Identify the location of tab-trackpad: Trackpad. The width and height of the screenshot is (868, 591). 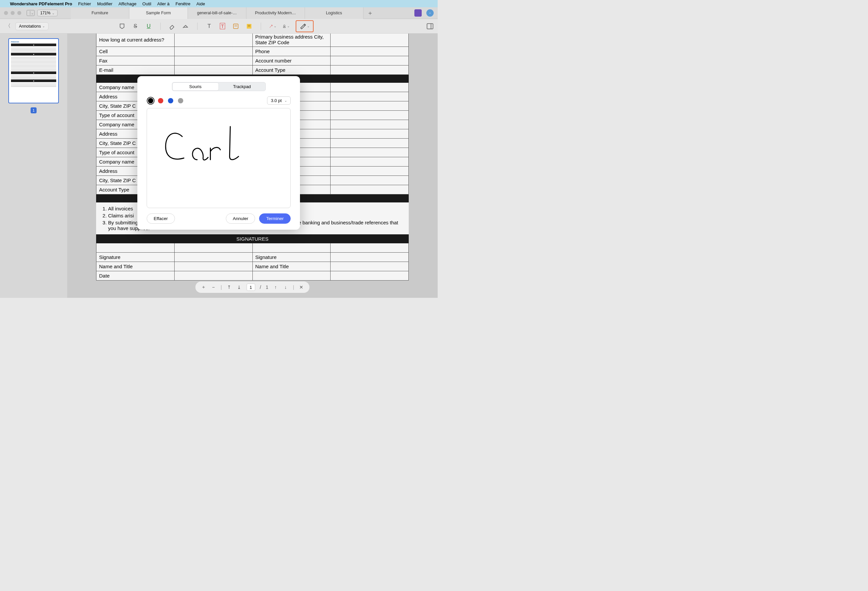
(242, 87).